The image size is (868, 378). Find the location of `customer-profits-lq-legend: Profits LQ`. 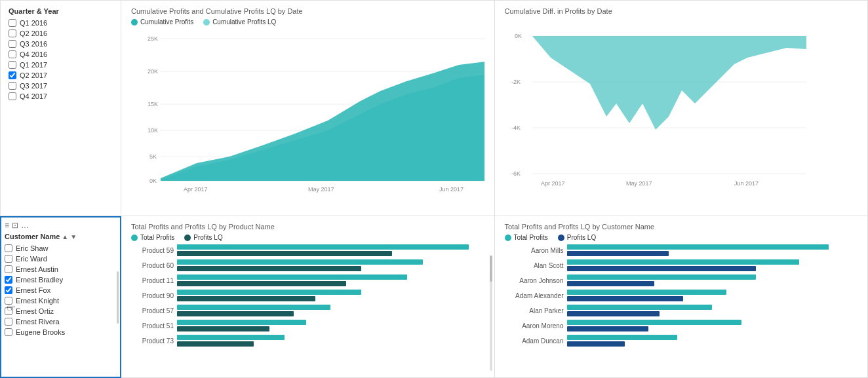

customer-profits-lq-legend: Profits LQ is located at coordinates (577, 237).